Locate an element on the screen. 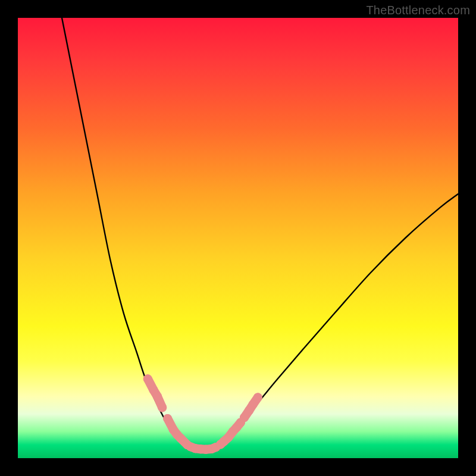 This screenshot has height=476, width=476. salmon-marker-group is located at coordinates (203, 414).